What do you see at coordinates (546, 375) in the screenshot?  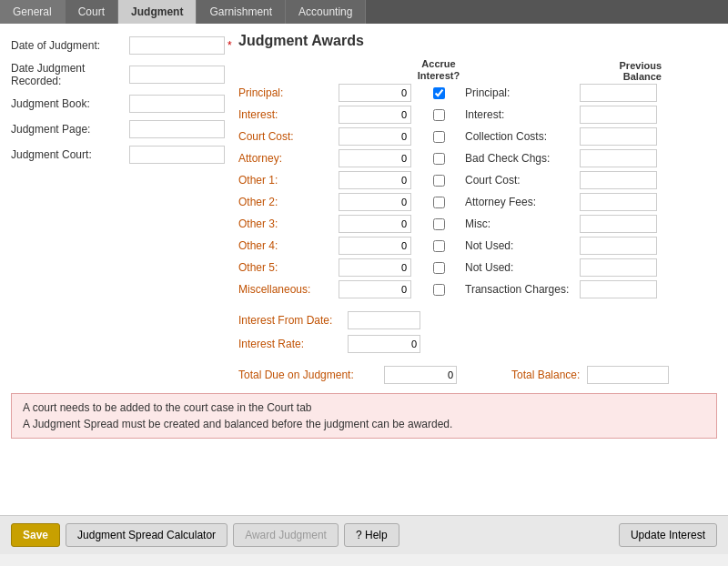 I see `total-balance-label: Total Balance:` at bounding box center [546, 375].